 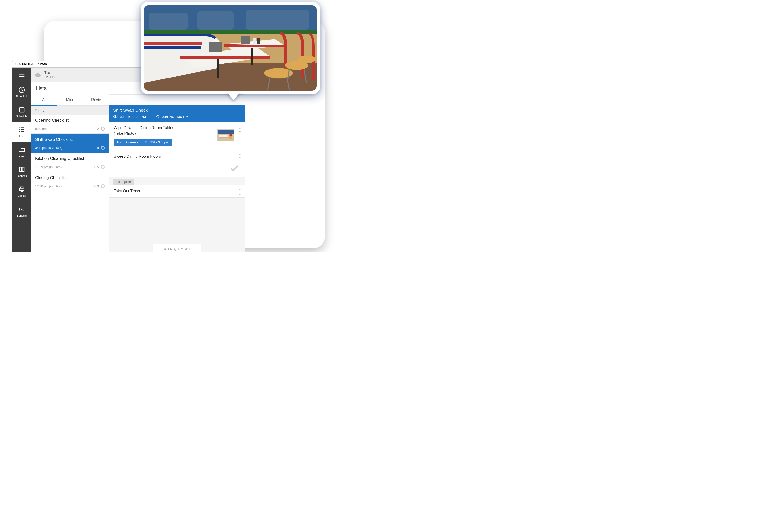 I want to click on scan-qr-button: SCAN QR CODE, so click(x=177, y=248).